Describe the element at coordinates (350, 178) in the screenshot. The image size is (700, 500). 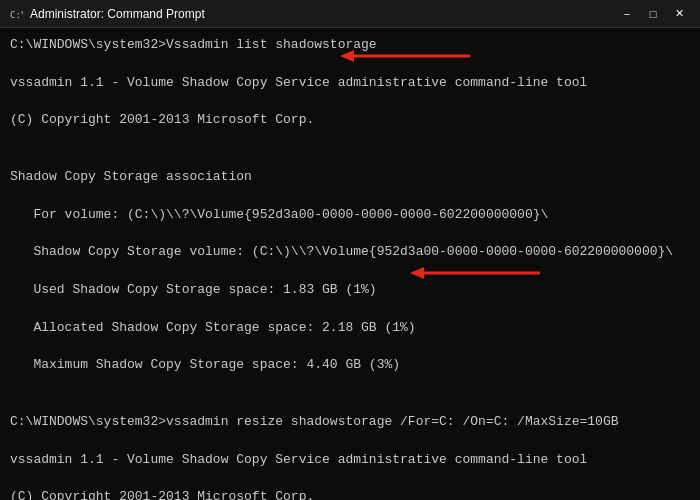
I see `terminal-line: Shadow Copy Storage association` at that location.